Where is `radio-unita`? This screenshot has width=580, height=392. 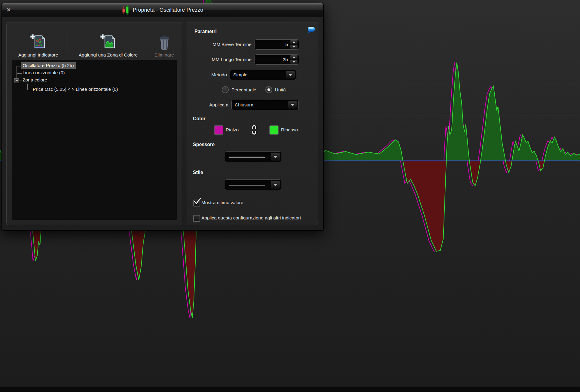
radio-unita is located at coordinates (269, 90).